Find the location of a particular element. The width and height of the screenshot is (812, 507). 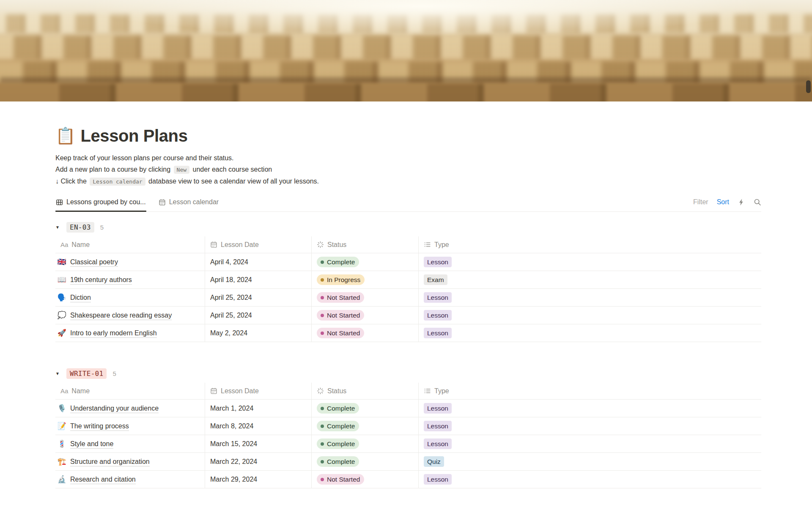

row-name-link: Classical poetry is located at coordinates (94, 262).